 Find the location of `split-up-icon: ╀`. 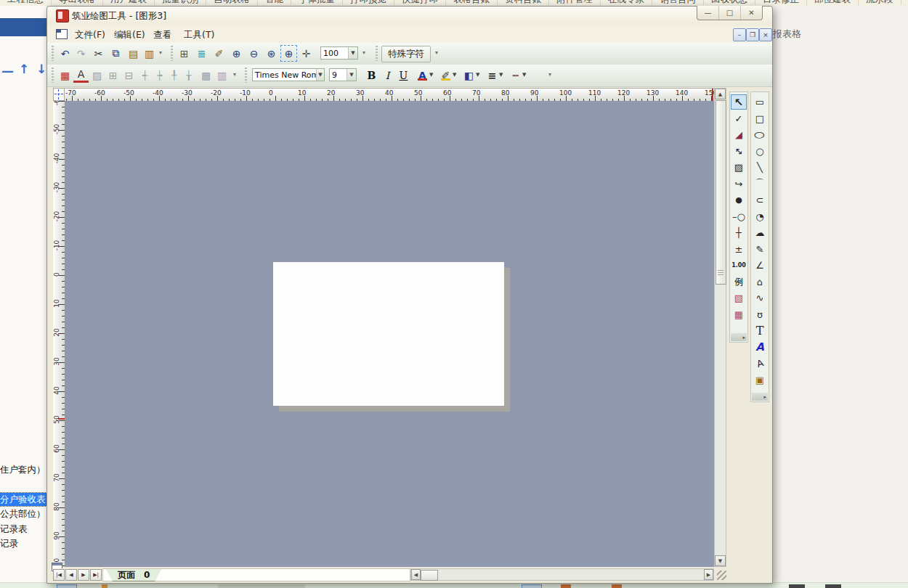

split-up-icon: ╀ is located at coordinates (174, 75).